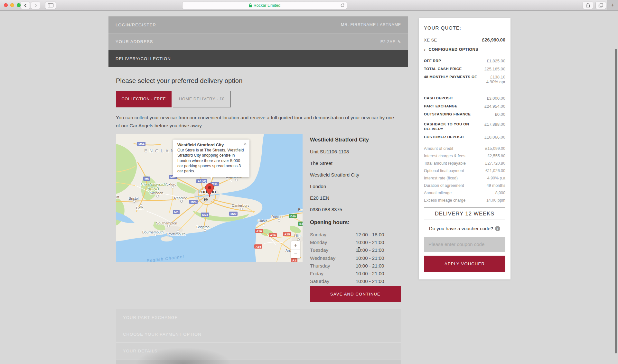 The height and width of the screenshot is (364, 618). Describe the element at coordinates (498, 229) in the screenshot. I see `info-icon: i` at that location.